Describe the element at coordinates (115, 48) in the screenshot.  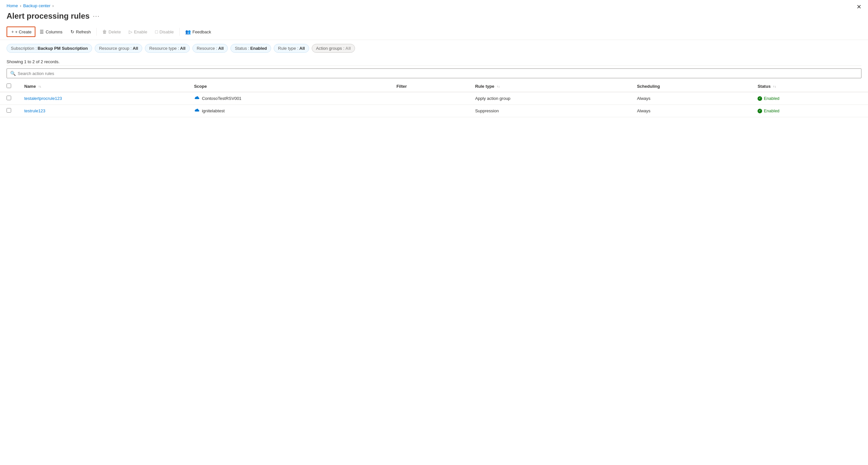
I see `filter-key-1: Resource group :` at that location.